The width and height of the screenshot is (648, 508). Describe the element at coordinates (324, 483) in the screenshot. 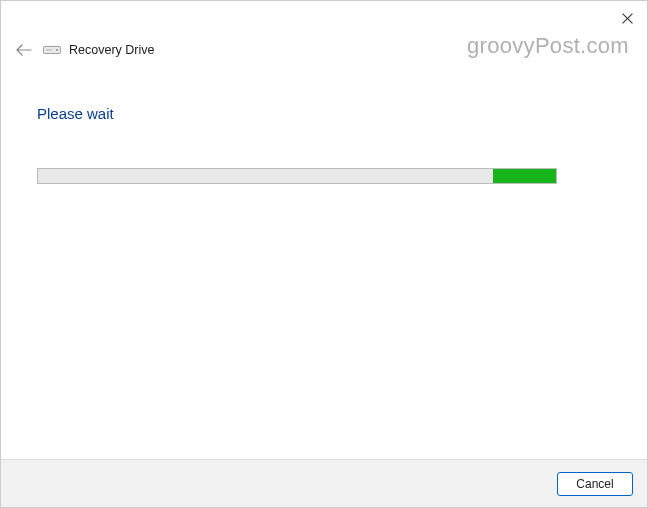

I see `wizard-footer: Cancel` at that location.